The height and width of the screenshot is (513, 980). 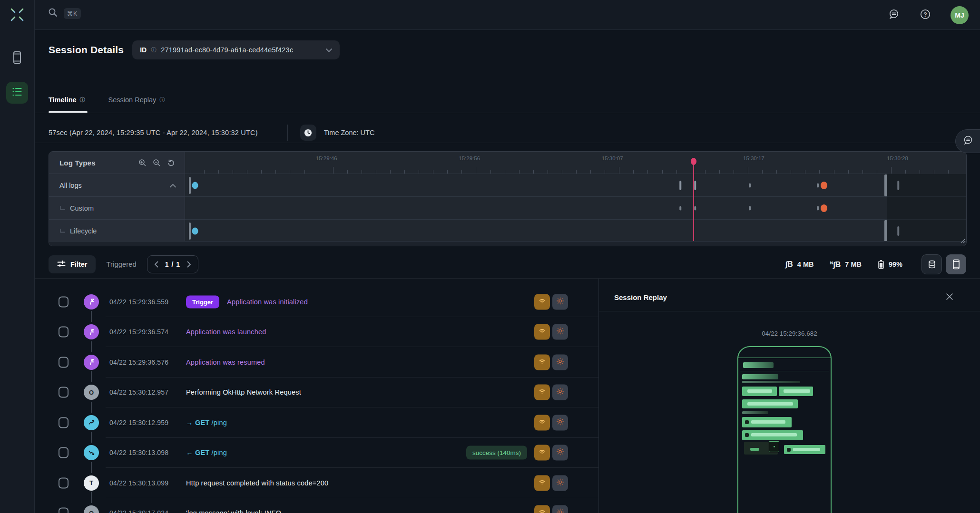 I want to click on sidebar-item-devices, so click(x=17, y=58).